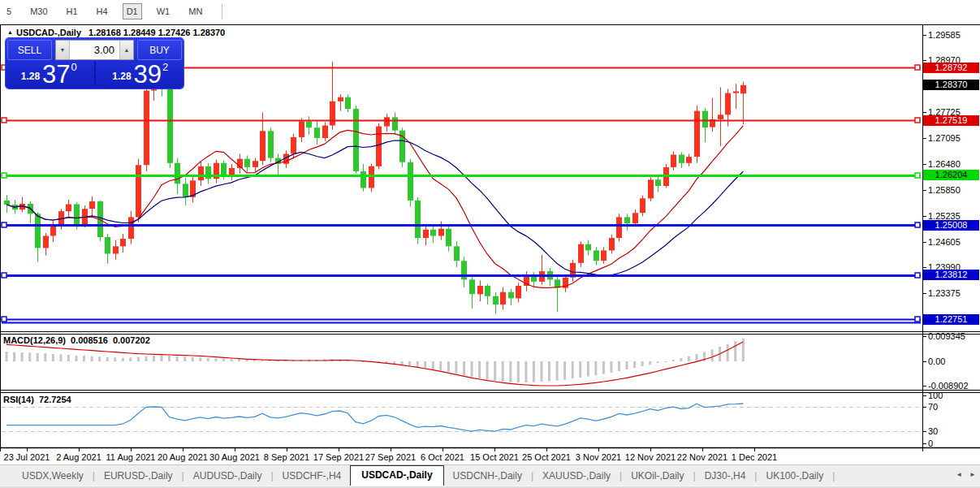 This screenshot has width=980, height=488. Describe the element at coordinates (40, 399) in the screenshot. I see `rsi-label: RSI(14)72.7254` at that location.